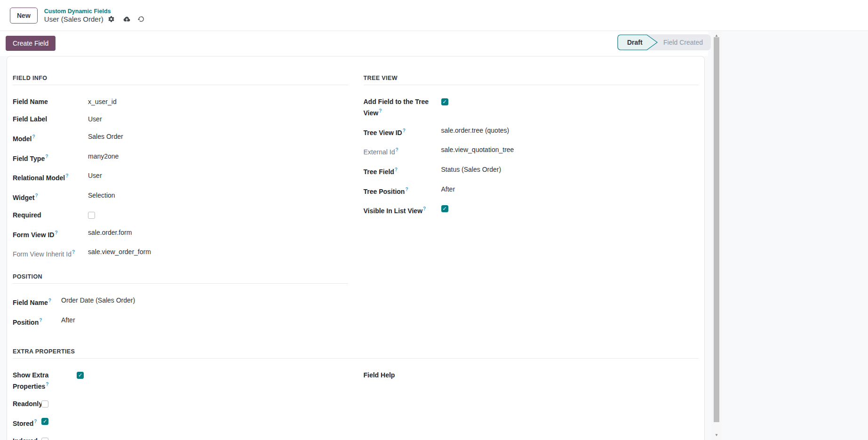 This screenshot has height=440, width=868. What do you see at coordinates (94, 11) in the screenshot?
I see `breadcrumb-parent-link: Custom Dynamic Fields` at bounding box center [94, 11].